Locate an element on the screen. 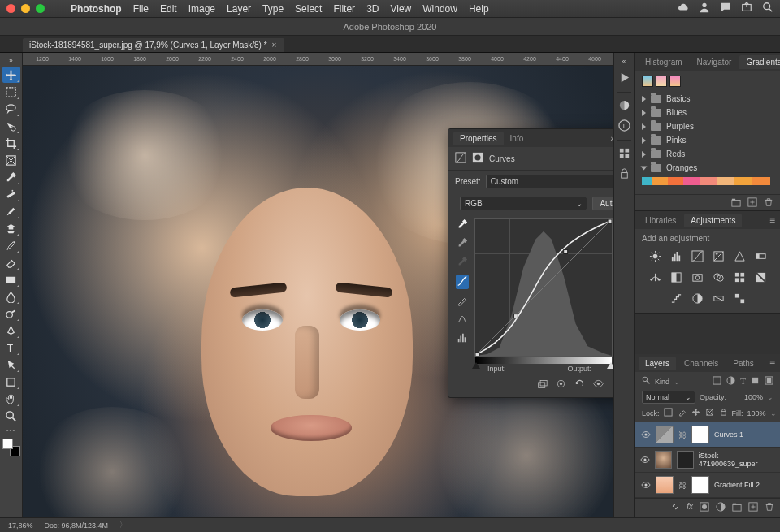 Image resolution: width=780 pixels, height=532 pixels. chat-icon is located at coordinates (726, 8).